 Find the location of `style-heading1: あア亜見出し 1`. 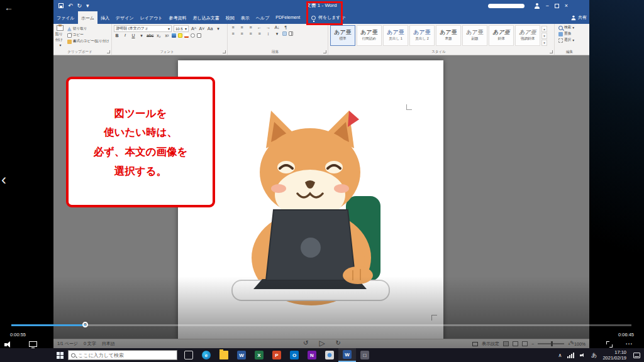

style-heading1: あア亜見出し 1 is located at coordinates (396, 35).